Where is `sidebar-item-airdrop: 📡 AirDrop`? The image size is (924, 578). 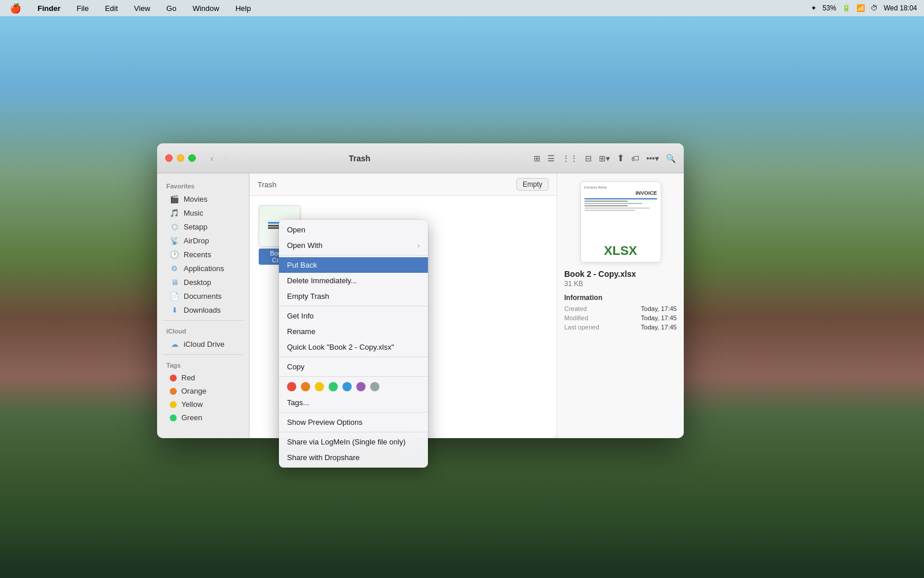
sidebar-item-airdrop: 📡 AirDrop is located at coordinates (203, 240).